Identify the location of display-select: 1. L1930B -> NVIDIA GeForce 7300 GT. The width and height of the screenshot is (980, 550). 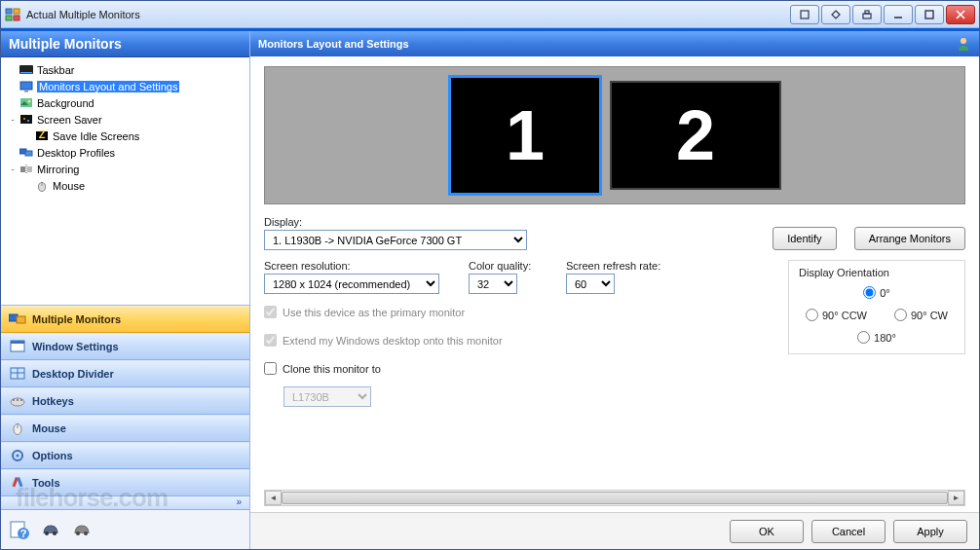
(396, 239).